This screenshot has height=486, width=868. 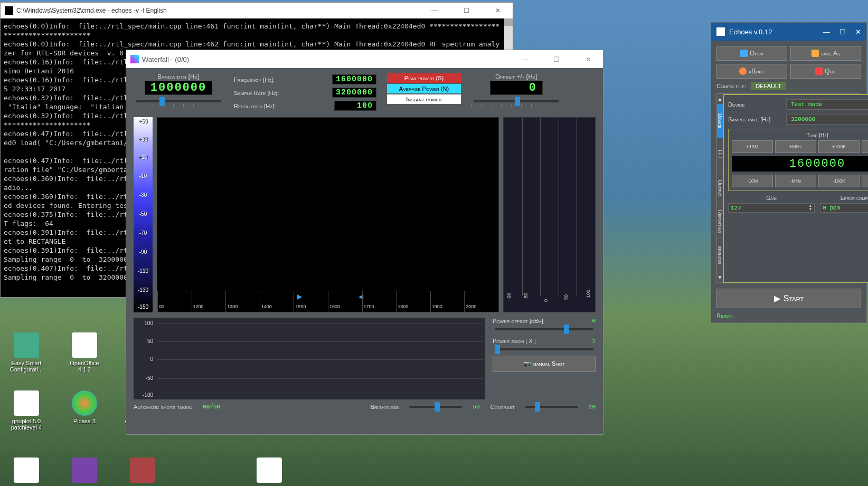 I want to click on waterfall-title-text: Waterfall - (0/0), so click(x=166, y=59).